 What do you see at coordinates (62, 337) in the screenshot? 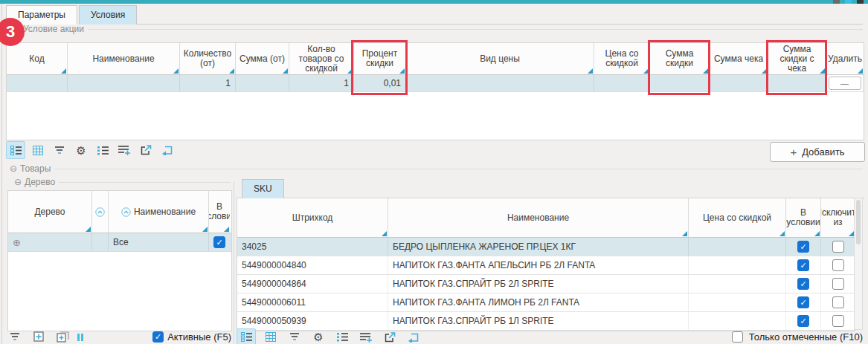
I see `add-group-icon` at bounding box center [62, 337].